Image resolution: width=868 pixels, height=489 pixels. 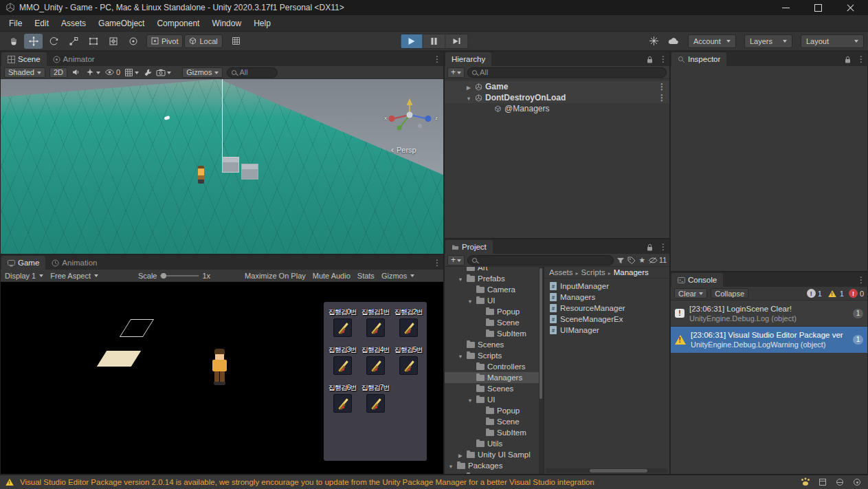 What do you see at coordinates (410, 117) in the screenshot?
I see `scene-orientation-gizmo: x z` at bounding box center [410, 117].